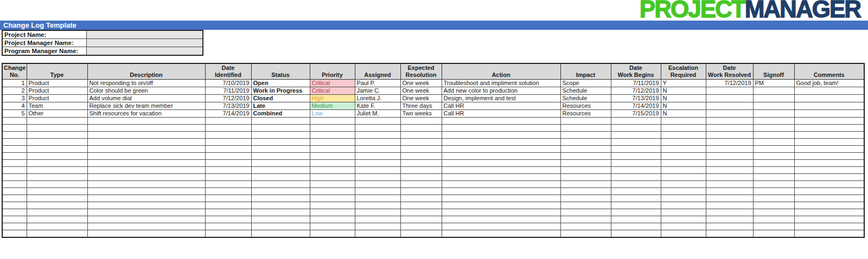  I want to click on col-header-signoff: Signoff, so click(774, 72).